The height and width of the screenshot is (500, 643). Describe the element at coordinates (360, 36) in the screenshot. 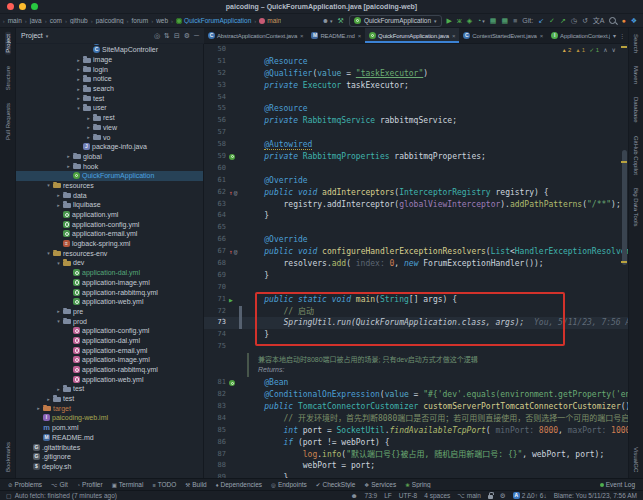

I see `close-icon: ×` at that location.